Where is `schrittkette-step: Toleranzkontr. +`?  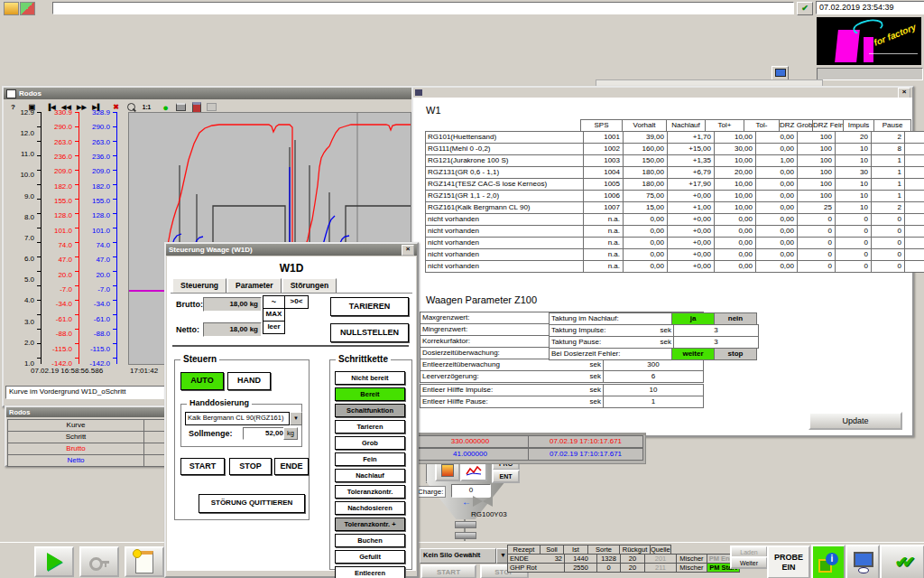 schrittkette-step: Toleranzkontr. + is located at coordinates (370, 524).